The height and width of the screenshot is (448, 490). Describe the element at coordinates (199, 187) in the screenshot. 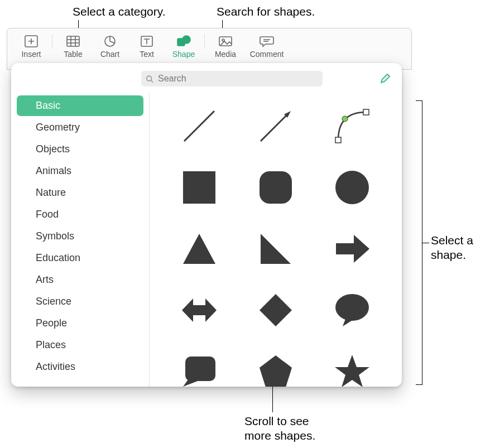

I see `square-icon` at that location.